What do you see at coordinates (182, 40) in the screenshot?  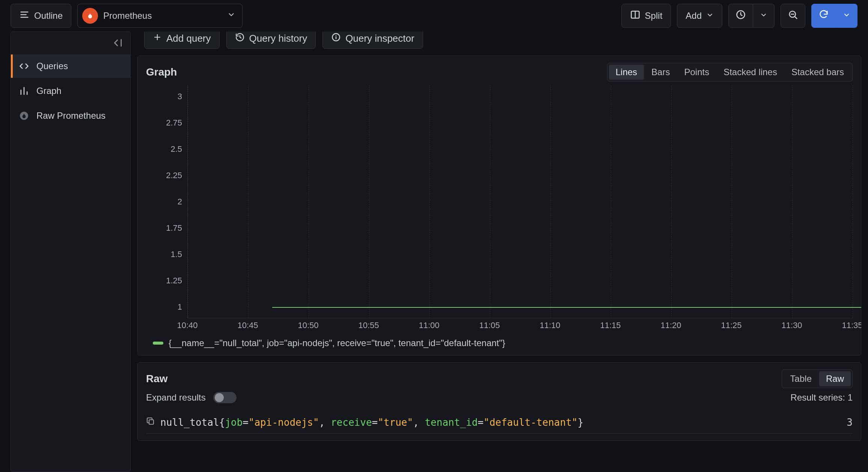 I see `add-query-button: Add query` at bounding box center [182, 40].